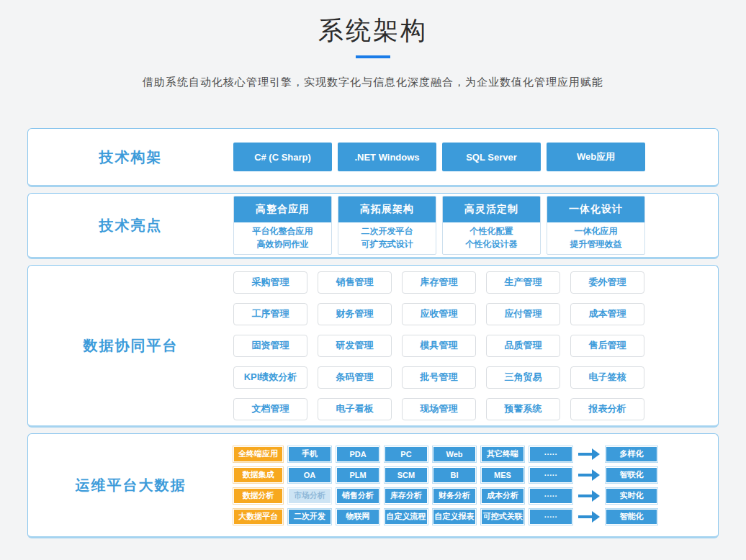 The height and width of the screenshot is (560, 746). Describe the element at coordinates (354, 346) in the screenshot. I see `platform-module-button: 研发管理` at that location.